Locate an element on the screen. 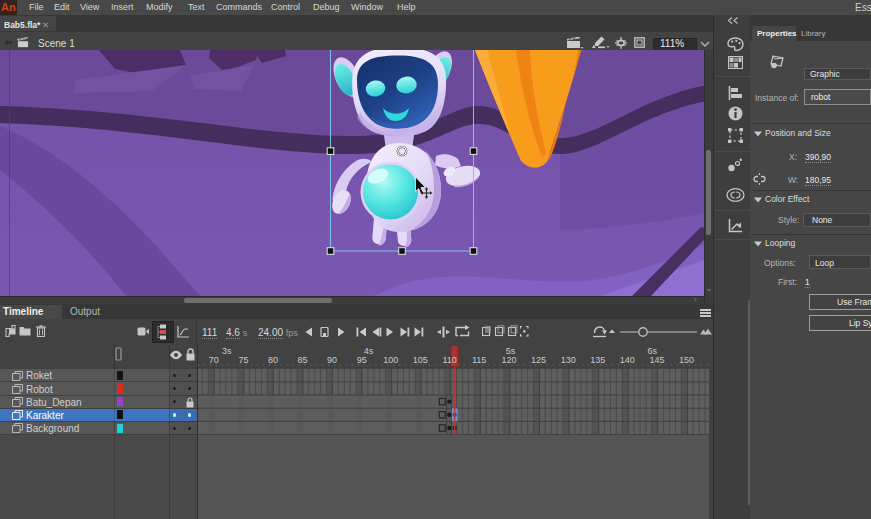 The image size is (871, 519). svg-text: 90 is located at coordinates (332, 360).